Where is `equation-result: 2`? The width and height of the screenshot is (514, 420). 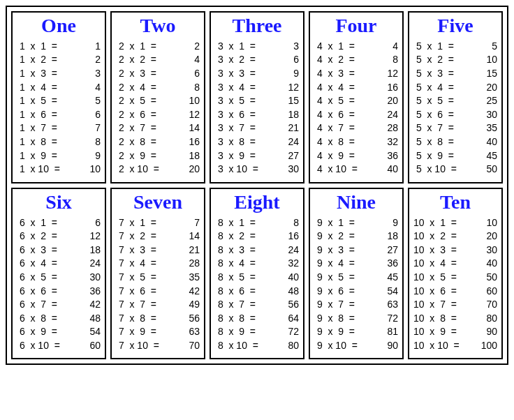
equation-result: 2 is located at coordinates (191, 47).